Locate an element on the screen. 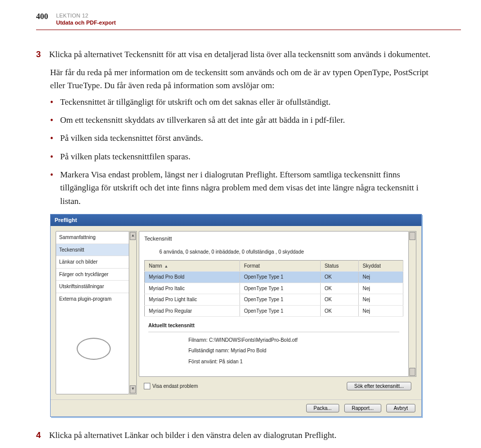 This screenshot has width=481, height=448. col-protected: Skyddat is located at coordinates (381, 266).